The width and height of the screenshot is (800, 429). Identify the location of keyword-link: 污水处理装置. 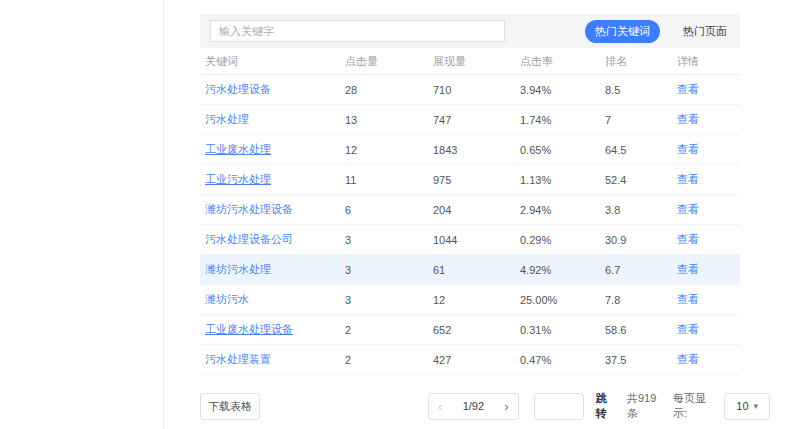
(238, 359).